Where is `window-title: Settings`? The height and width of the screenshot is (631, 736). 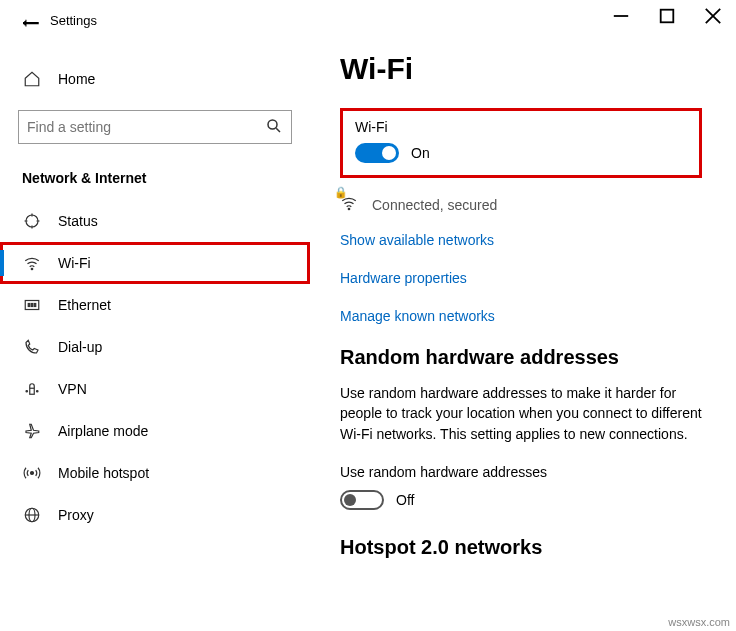 window-title: Settings is located at coordinates (74, 20).